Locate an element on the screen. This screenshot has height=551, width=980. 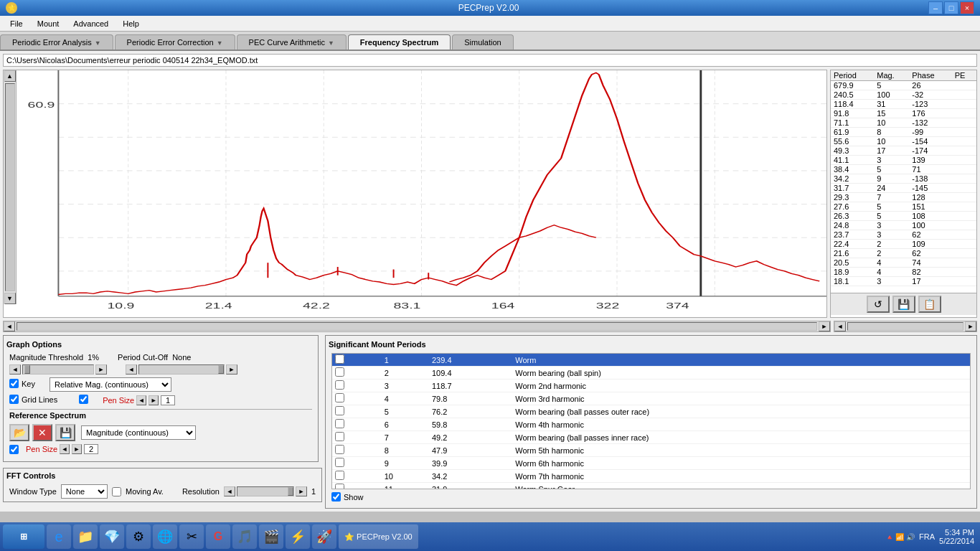
res-slider-left: ◄ is located at coordinates (230, 491).